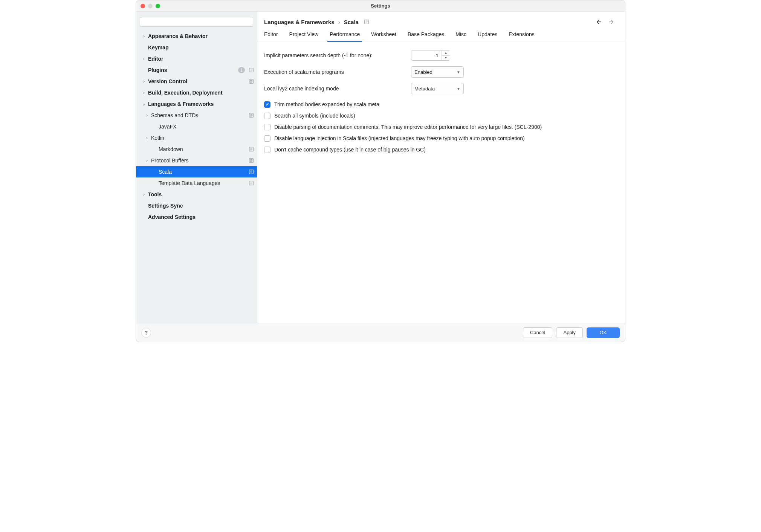 Image resolution: width=761 pixels, height=532 pixels. What do you see at coordinates (197, 167) in the screenshot?
I see `sidebar: ›Appearance & BehaviorKeymap›EditorPlugi…` at bounding box center [197, 167].